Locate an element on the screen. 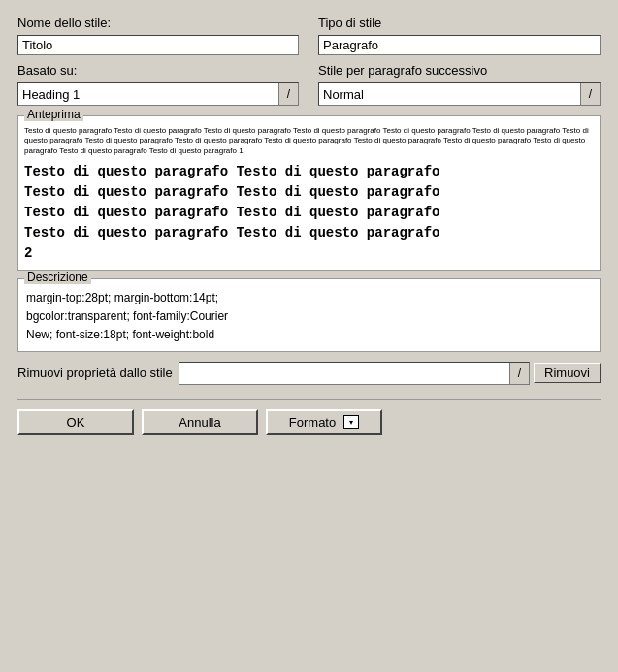 Image resolution: width=618 pixels, height=672 pixels. remove-button: Rimuovi is located at coordinates (567, 372).